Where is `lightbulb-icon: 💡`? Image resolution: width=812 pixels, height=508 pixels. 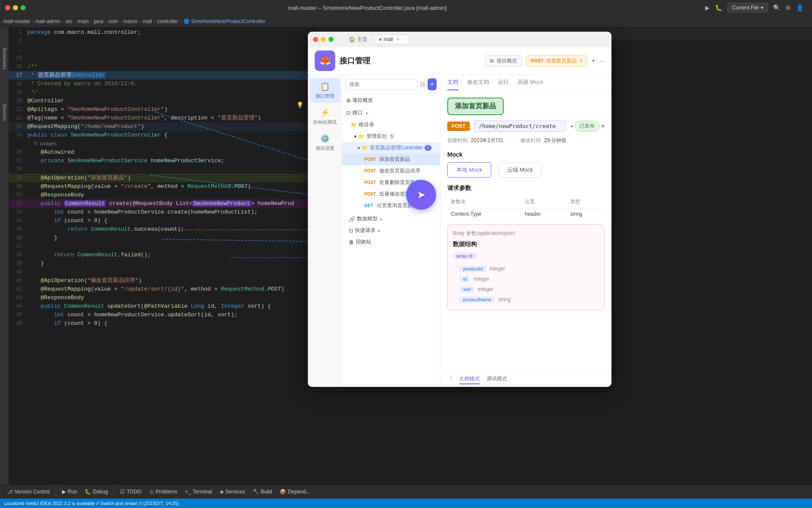
lightbulb-icon: 💡 is located at coordinates (300, 105).